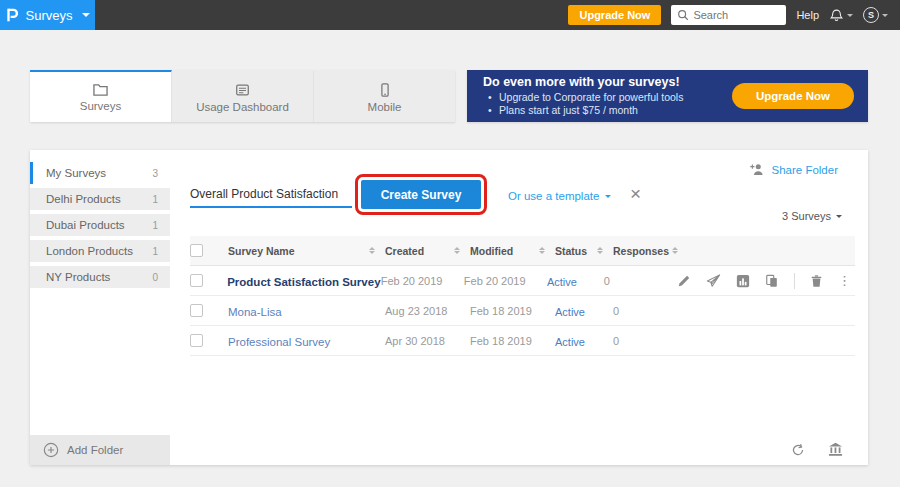 The width and height of the screenshot is (900, 487). What do you see at coordinates (668, 96) in the screenshot?
I see `upsell-banner: Do even more with your surveys! Upgrade …` at bounding box center [668, 96].